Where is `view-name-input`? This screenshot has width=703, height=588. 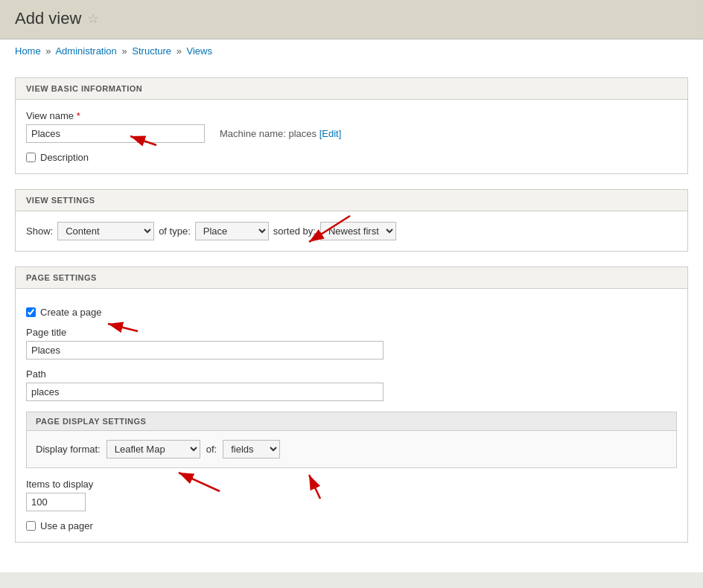
view-name-input is located at coordinates (115, 134).